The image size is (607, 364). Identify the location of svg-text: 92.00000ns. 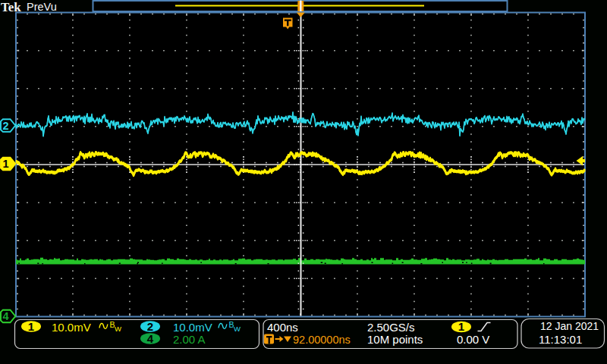
(322, 340).